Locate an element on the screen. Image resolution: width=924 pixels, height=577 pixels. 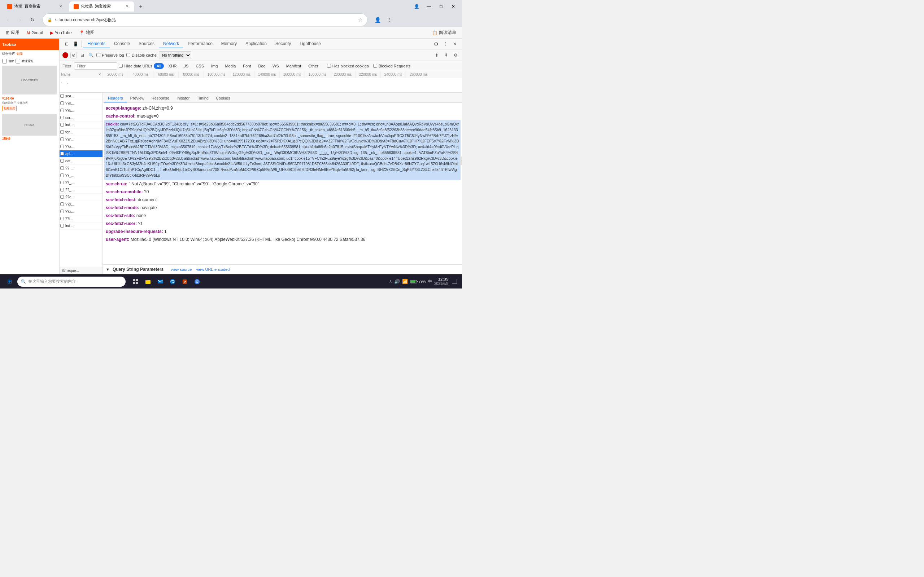
request-row-k2: ??k... is located at coordinates (81, 111).